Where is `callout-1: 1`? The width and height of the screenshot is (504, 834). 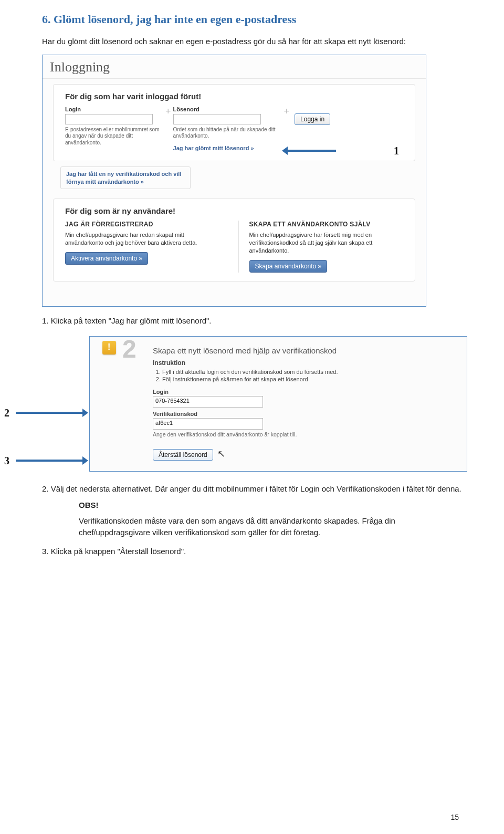
callout-1: 1 is located at coordinates (396, 151).